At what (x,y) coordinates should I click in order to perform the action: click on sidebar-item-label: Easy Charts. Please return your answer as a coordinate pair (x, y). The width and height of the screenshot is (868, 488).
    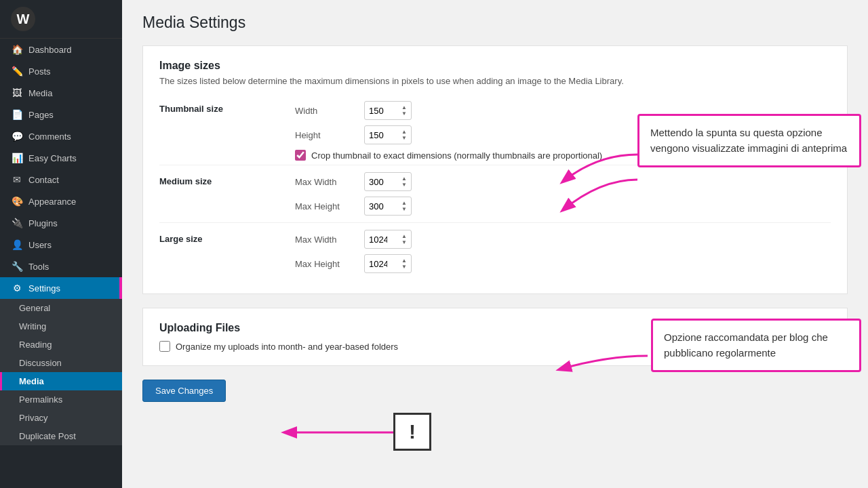
    Looking at the image, I should click on (53, 159).